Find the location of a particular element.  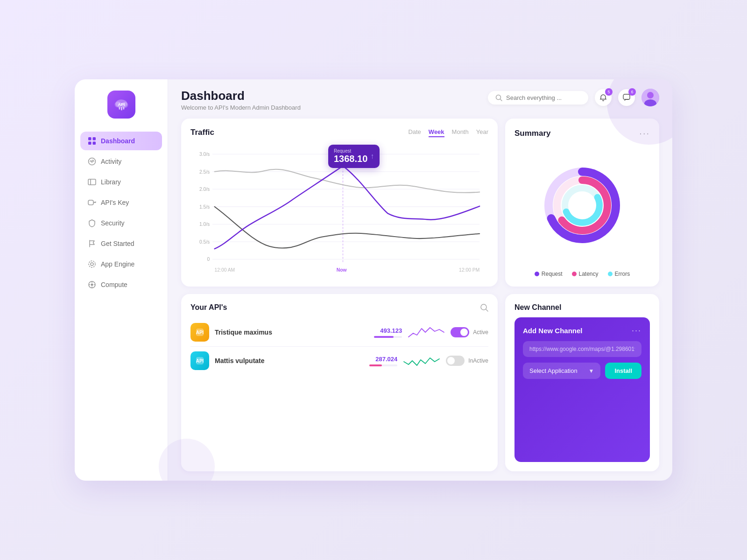

api-row: API Mattis vulputate 287.024 is located at coordinates (339, 361).